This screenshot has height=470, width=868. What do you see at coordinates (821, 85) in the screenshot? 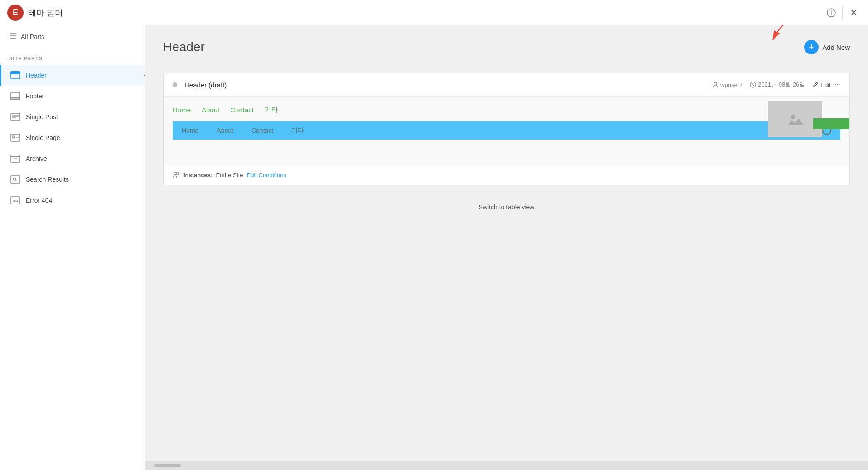
I see `edit-button: Edit` at bounding box center [821, 85].